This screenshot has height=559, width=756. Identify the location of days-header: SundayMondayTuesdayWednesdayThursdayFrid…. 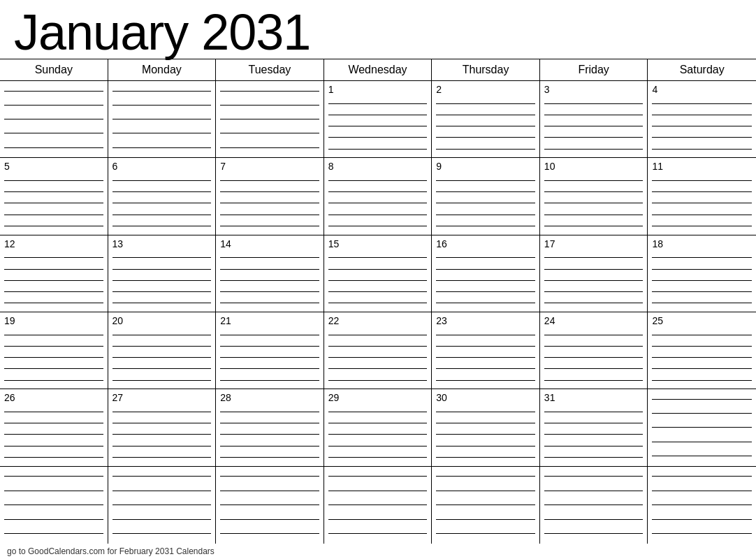
(378, 70).